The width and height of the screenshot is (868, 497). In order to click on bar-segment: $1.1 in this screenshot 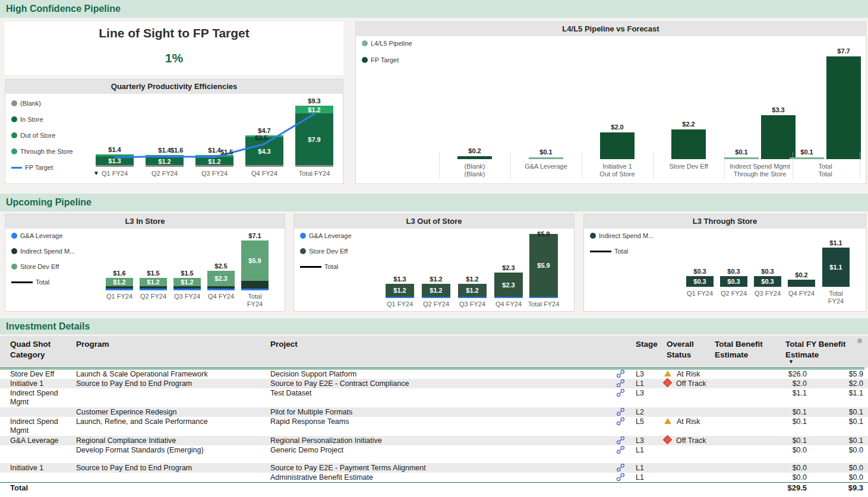, I will do `click(836, 267)`.